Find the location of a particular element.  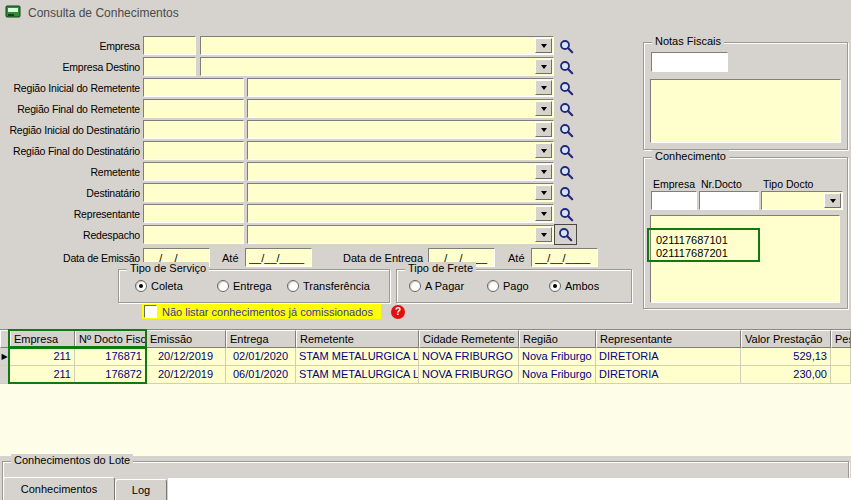

exclude-commissioned-checkbox: Não listar conhecimentos já comissionado… is located at coordinates (262, 312).